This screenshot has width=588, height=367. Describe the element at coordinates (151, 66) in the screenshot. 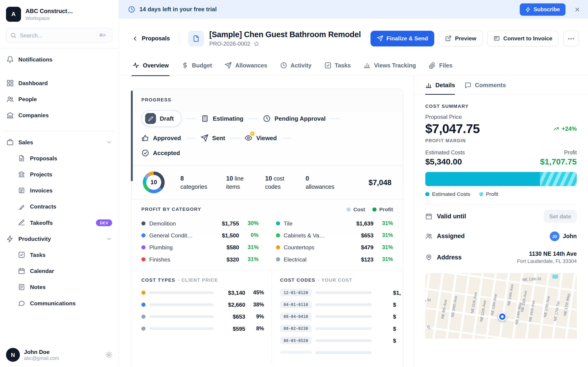

I see `tab-overview: Overview` at that location.